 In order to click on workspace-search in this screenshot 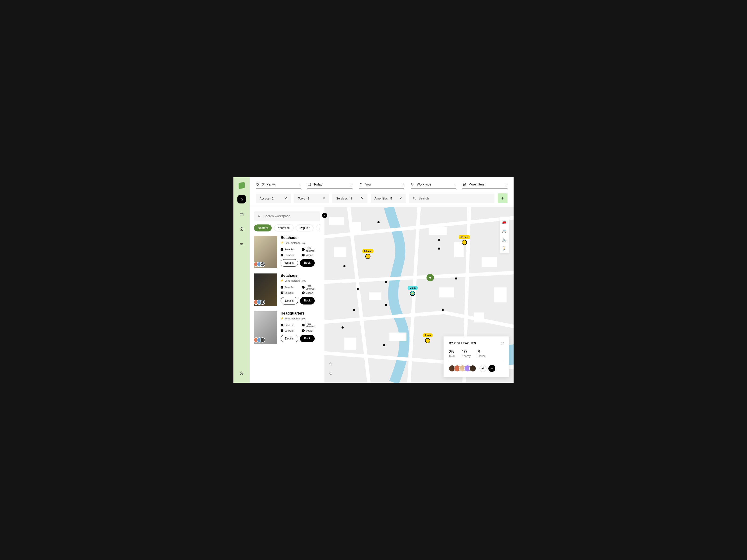, I will do `click(287, 216)`.